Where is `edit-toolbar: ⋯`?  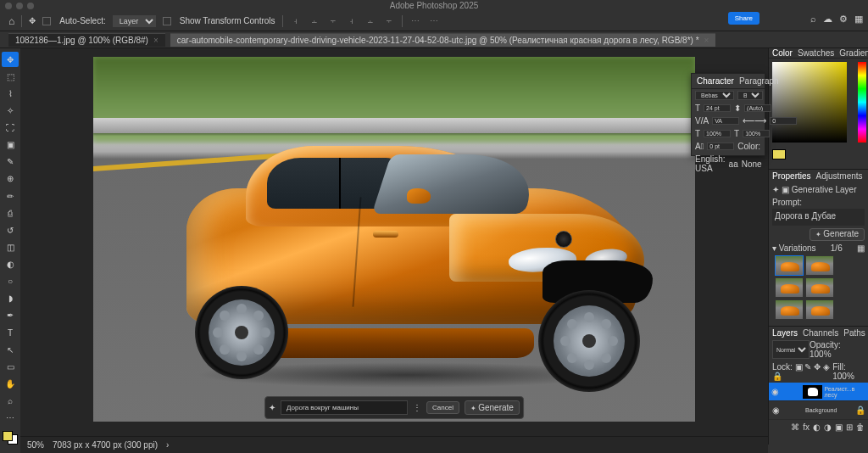
edit-toolbar: ⋯ is located at coordinates (10, 418).